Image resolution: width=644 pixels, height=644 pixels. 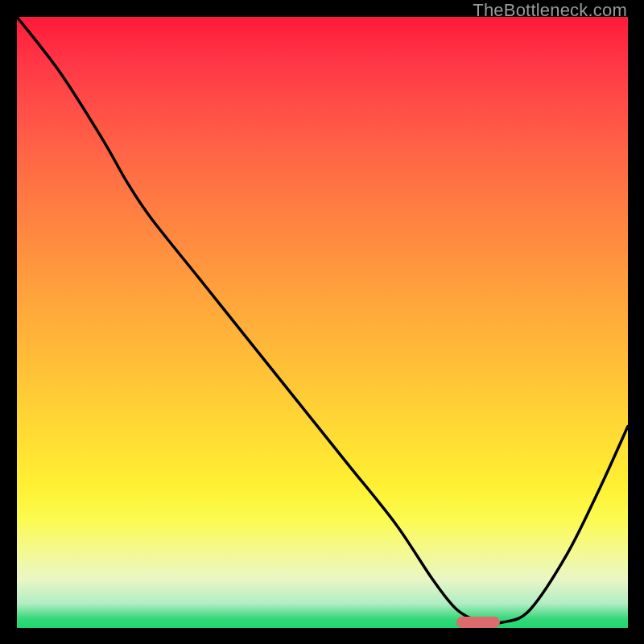 What do you see at coordinates (478, 622) in the screenshot?
I see `optimal-marker` at bounding box center [478, 622].